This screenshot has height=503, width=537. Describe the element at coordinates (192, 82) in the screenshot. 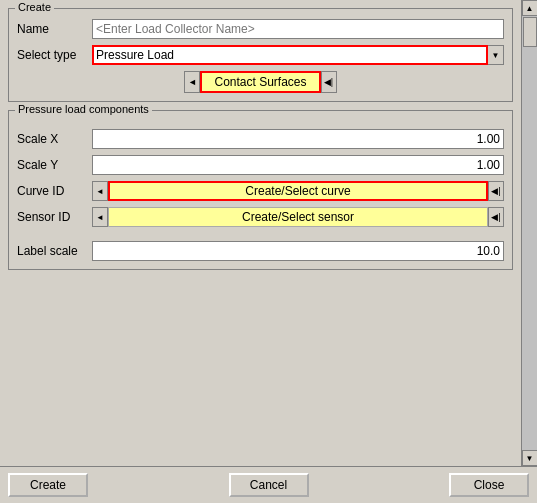

I see `contact-surfaces-nav-left: ◄` at that location.